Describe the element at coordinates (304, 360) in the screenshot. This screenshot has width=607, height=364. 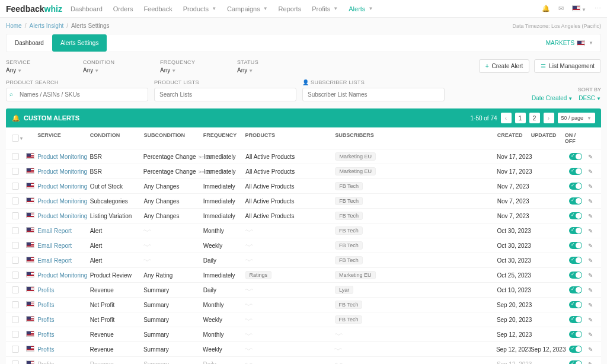
I see `table-row: ProfitsRevenueSummaryDailySep 12, 2023✎` at that location.